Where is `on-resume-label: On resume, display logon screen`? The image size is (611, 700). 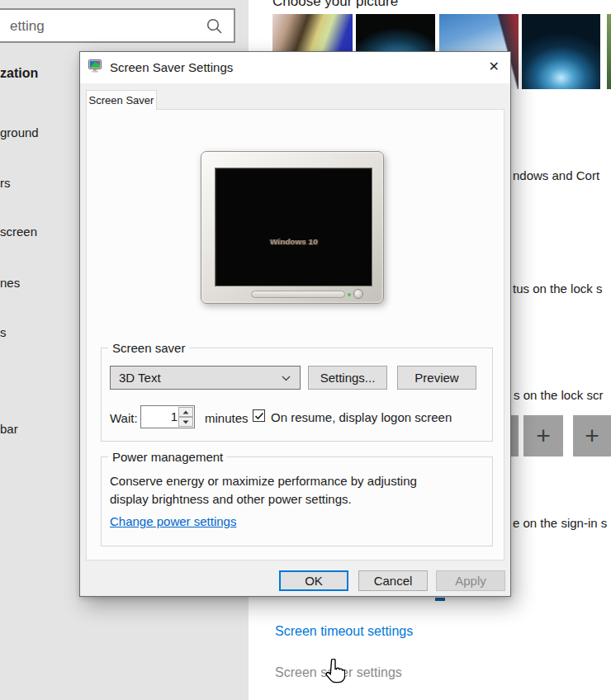
on-resume-label: On resume, display logon screen is located at coordinates (362, 418).